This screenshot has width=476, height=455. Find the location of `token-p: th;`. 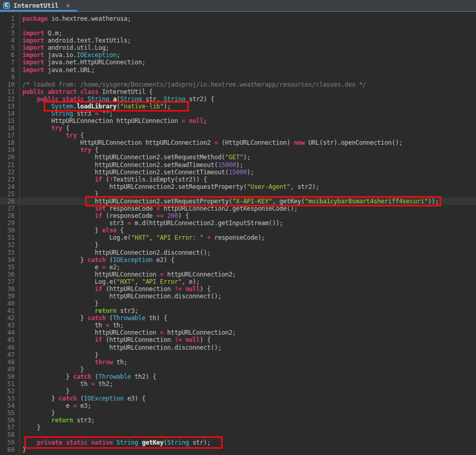

token-p: th; is located at coordinates (116, 325).